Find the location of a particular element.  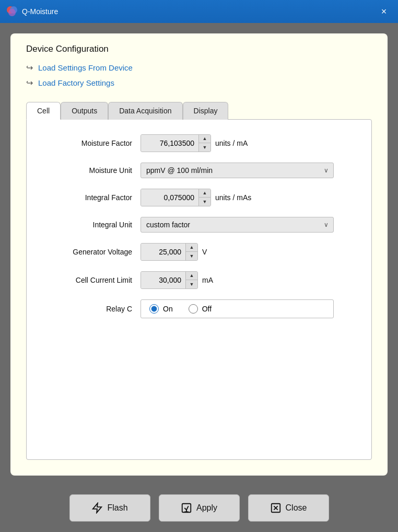

moisture-factor-up: ▲ is located at coordinates (205, 139).